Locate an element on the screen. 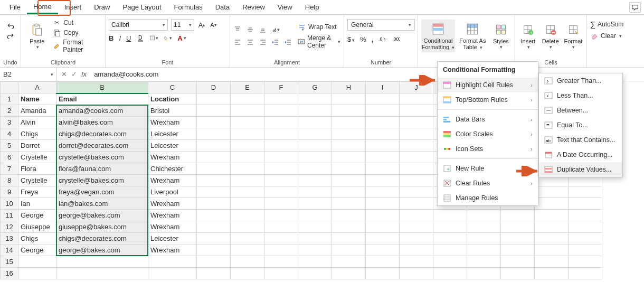 Image resolution: width=644 pixels, height=282 pixels. cell-D10 is located at coordinates (214, 204).